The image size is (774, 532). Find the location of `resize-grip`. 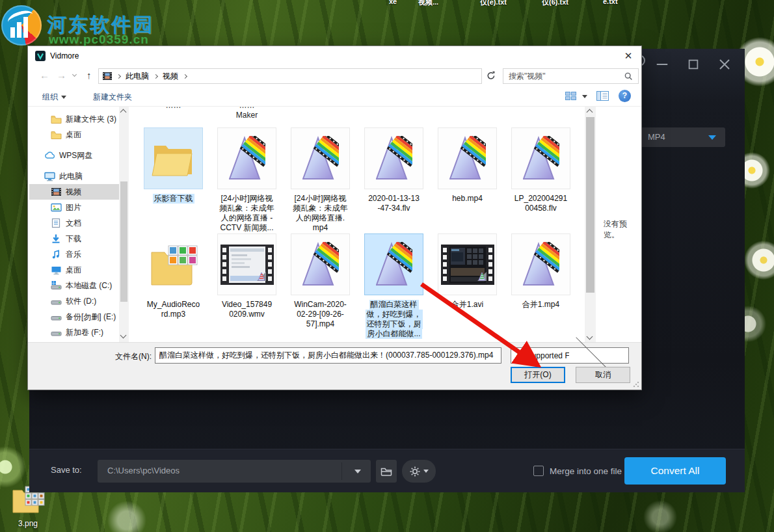

resize-grip is located at coordinates (636, 384).